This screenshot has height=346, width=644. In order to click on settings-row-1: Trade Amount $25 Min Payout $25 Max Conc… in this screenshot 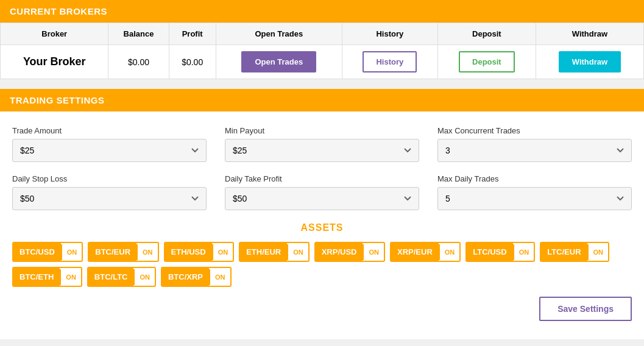, I will do `click(322, 144)`.